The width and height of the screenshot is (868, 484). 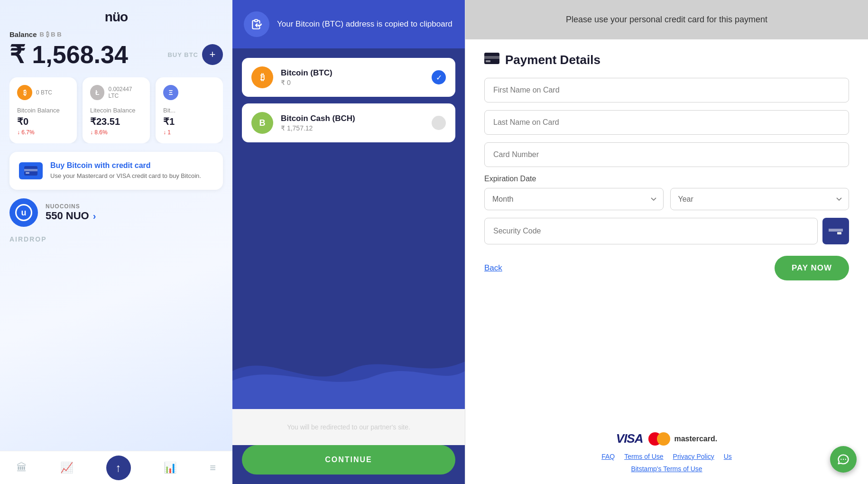 What do you see at coordinates (683, 439) in the screenshot?
I see `mastercard-logo: mastercard.` at bounding box center [683, 439].